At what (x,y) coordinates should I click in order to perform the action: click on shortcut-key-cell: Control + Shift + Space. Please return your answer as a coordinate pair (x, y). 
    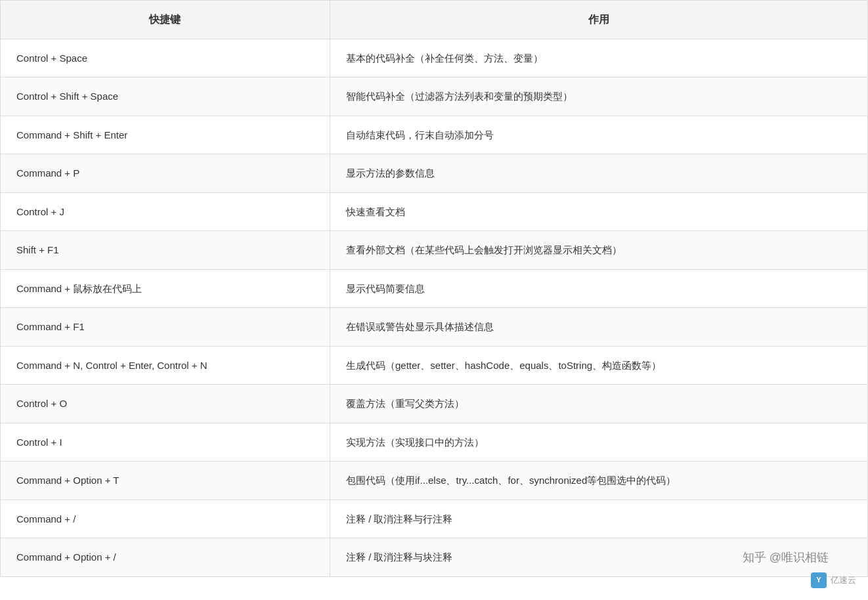
    Looking at the image, I should click on (165, 97).